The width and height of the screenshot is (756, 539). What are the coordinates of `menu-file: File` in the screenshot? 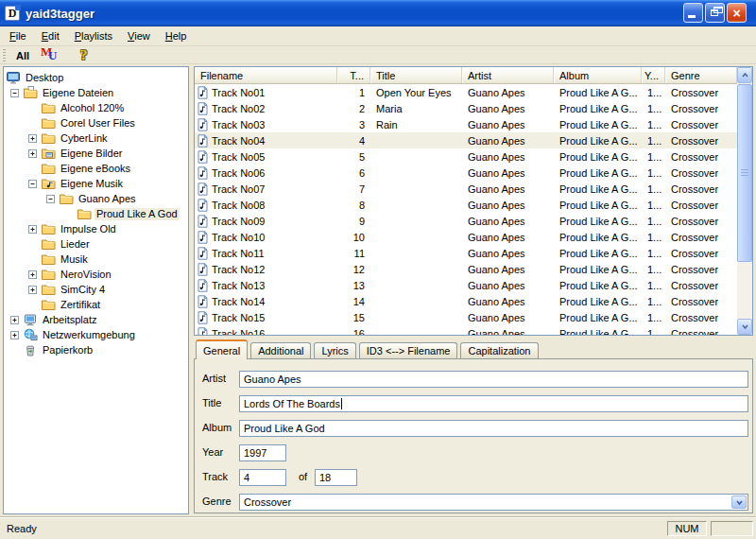 It's located at (18, 36).